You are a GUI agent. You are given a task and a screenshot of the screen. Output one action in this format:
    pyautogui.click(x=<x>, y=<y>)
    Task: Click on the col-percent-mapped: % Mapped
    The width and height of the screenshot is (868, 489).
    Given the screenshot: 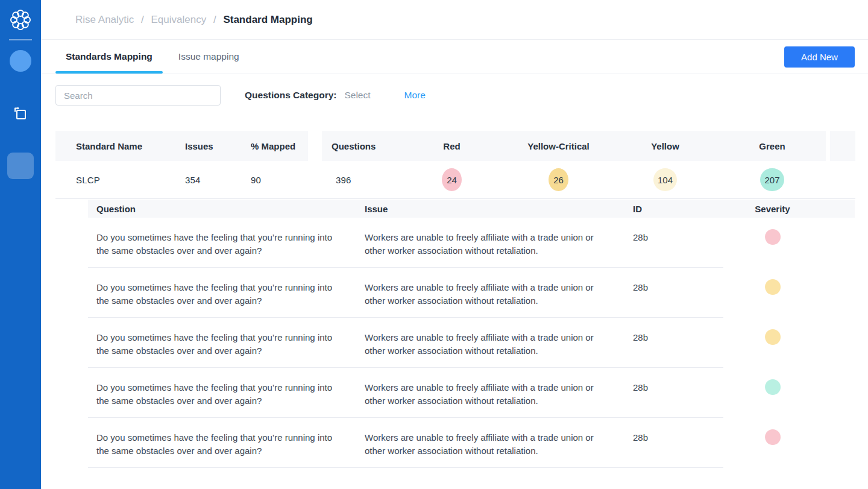 What is the action you would take?
    pyautogui.click(x=276, y=146)
    